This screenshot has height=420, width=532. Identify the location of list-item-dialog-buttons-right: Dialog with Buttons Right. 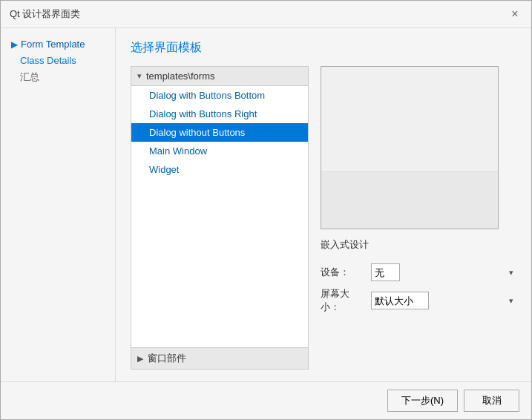
(220, 114).